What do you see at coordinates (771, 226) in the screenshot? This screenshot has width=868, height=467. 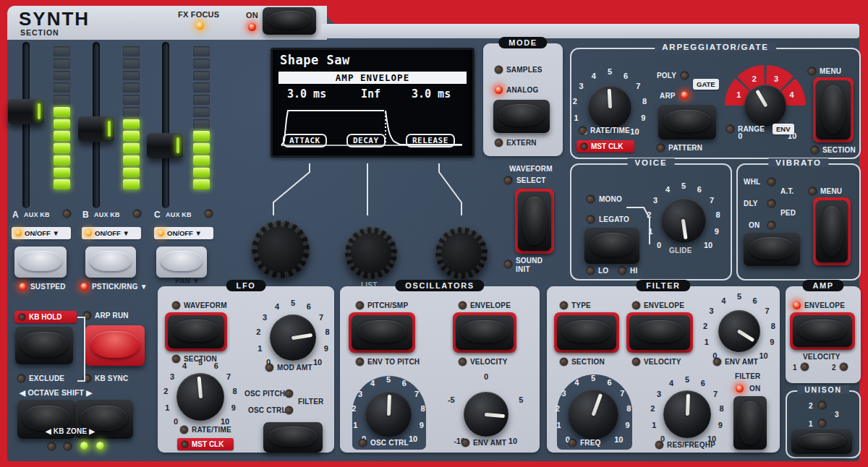 I see `vibrato-on-led` at bounding box center [771, 226].